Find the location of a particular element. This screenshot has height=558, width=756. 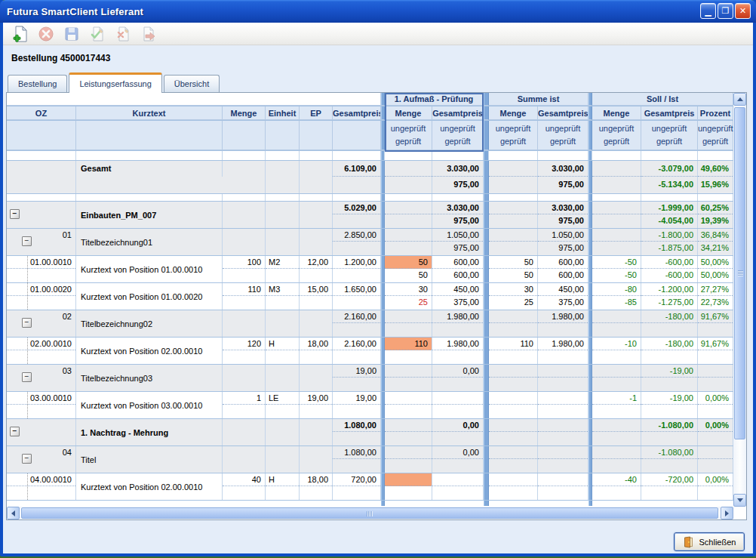

grid-row-1-nachtrag-mehrung: −1. Nachtrag - Mehrung1.080,000,00-1.080… is located at coordinates (370, 433).